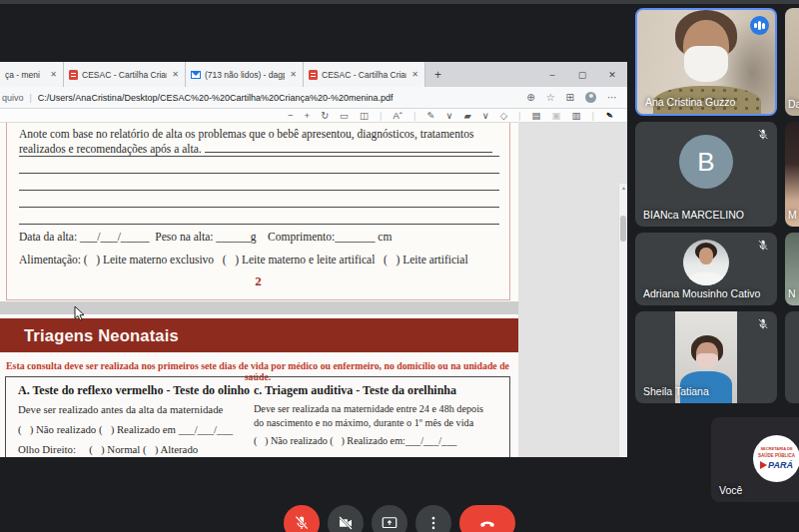  Describe the element at coordinates (706, 263) in the screenshot. I see `avatar` at that location.